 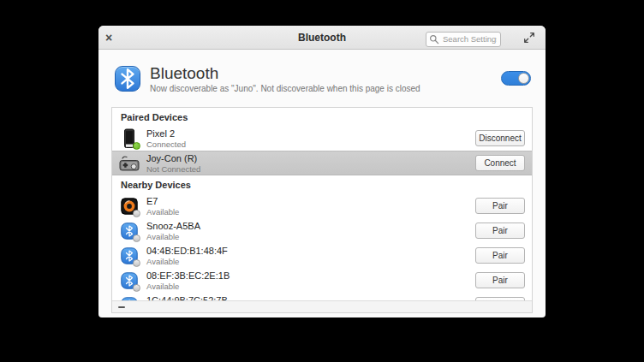 I want to click on device-row: 04:4B:ED:B1:48:4FAvailablePair, so click(x=322, y=255).